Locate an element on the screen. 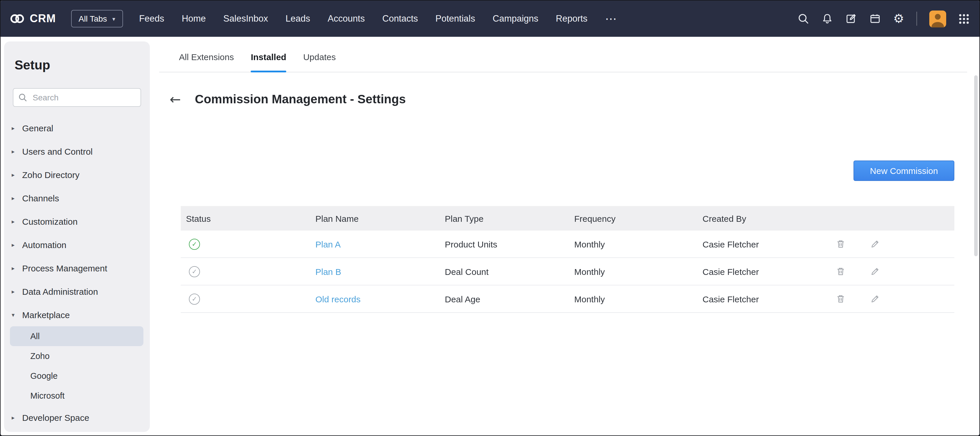 The image size is (980, 436). sidebar-item-users-and-control: ▸Users and Control is located at coordinates (76, 151).